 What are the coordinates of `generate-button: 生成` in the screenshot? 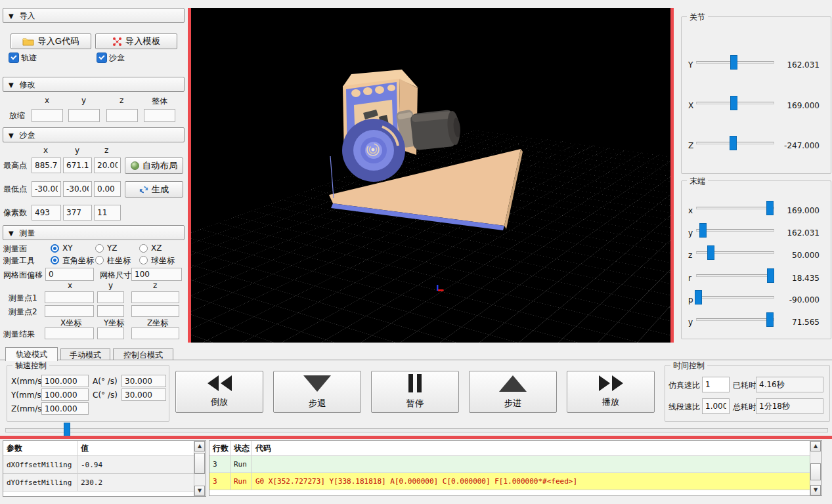 It's located at (154, 189).